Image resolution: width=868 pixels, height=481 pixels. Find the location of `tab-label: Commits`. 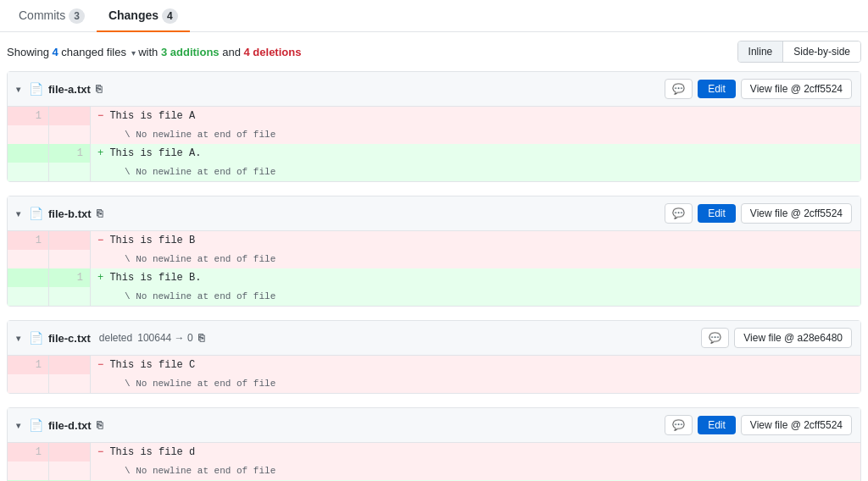

tab-label: Commits is located at coordinates (42, 15).